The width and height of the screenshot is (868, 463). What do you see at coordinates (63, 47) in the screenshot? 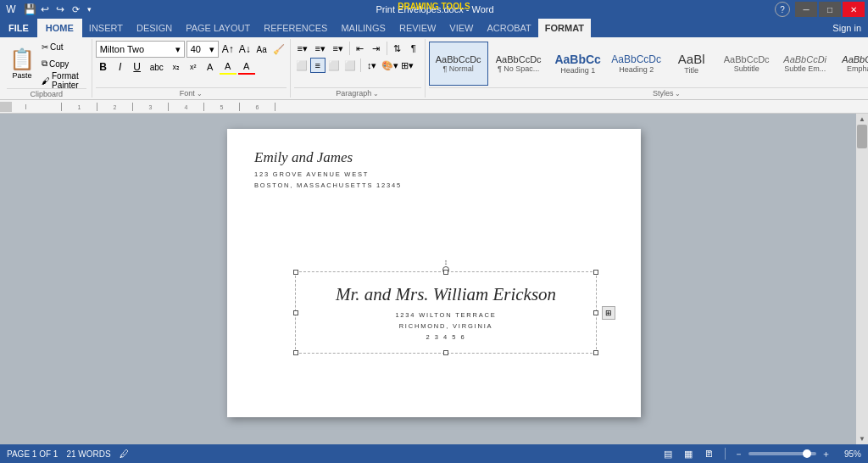
I see `cut-button: ✂ Cut` at bounding box center [63, 47].